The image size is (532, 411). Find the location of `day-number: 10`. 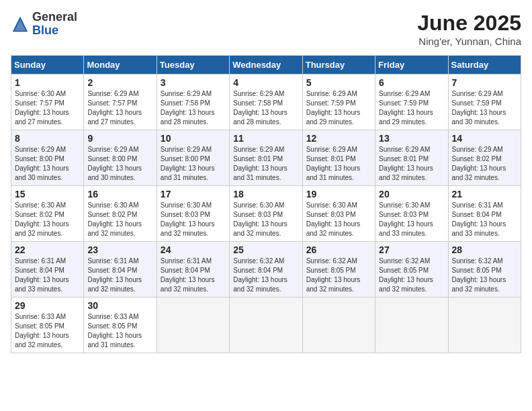

day-number: 10 is located at coordinates (193, 138).